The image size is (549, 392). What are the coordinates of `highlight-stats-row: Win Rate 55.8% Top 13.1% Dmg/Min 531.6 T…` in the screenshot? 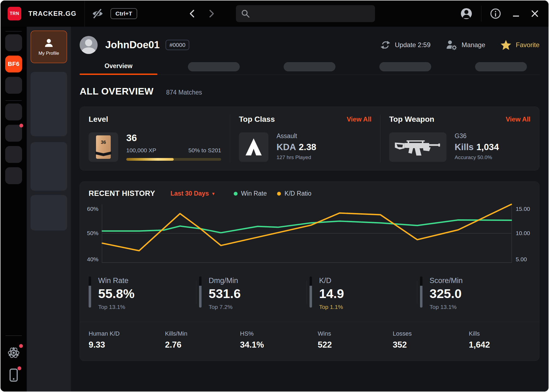 It's located at (310, 293).